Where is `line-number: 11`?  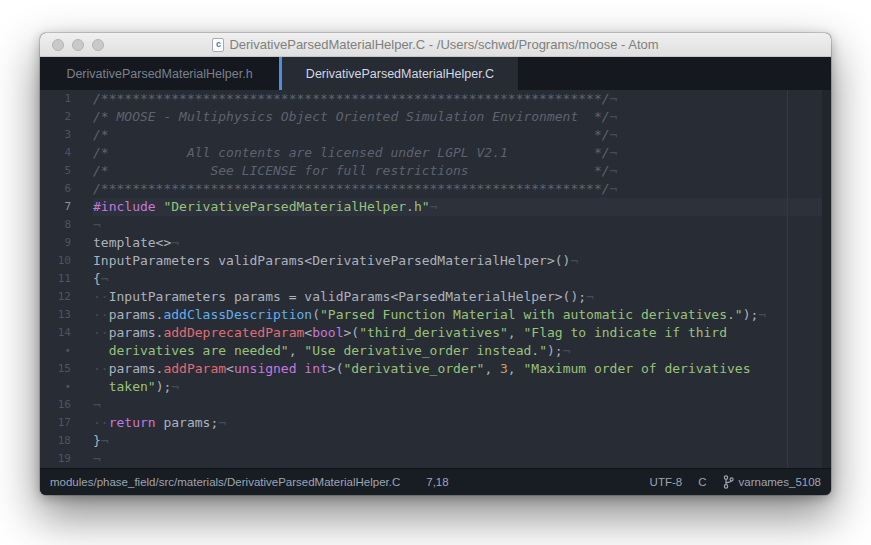
line-number: 11 is located at coordinates (66, 279).